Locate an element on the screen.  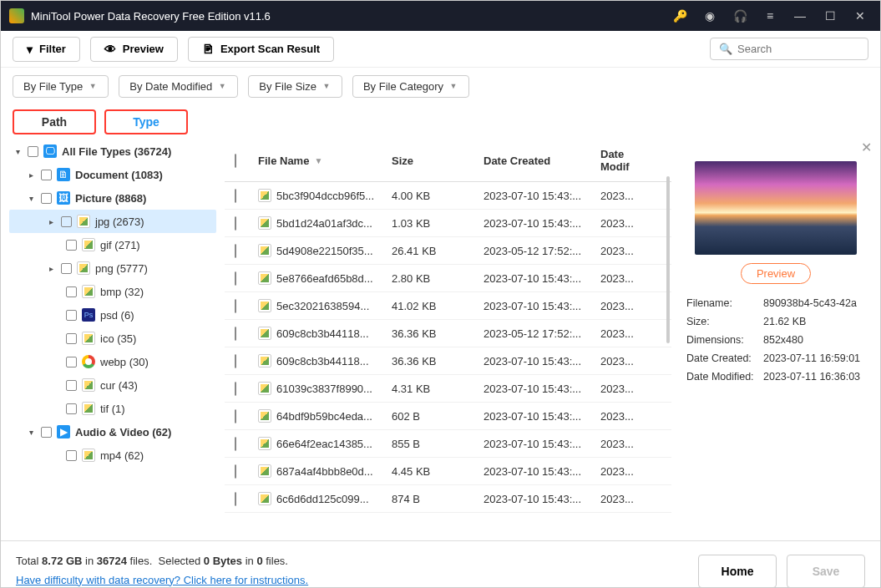
by-size-dropdown: By File Size▼ is located at coordinates (296, 87).